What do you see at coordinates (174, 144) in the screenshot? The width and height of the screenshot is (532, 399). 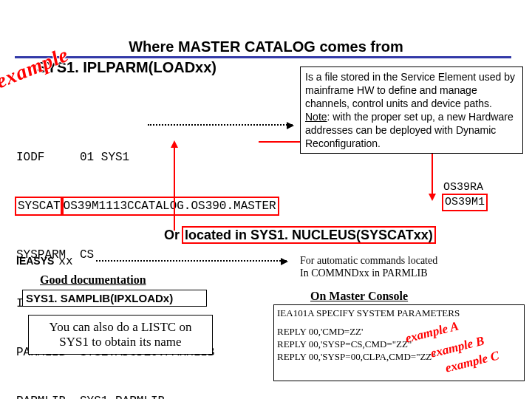 I see `arrow-or-up-head` at bounding box center [174, 144].